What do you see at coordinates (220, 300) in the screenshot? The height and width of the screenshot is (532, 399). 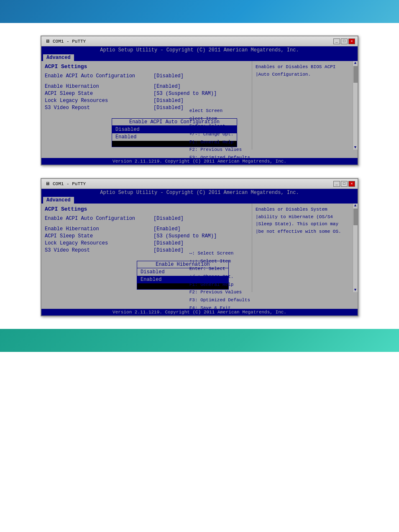 I see `key-2-6: F3: Optimized Defaults` at bounding box center [220, 300].